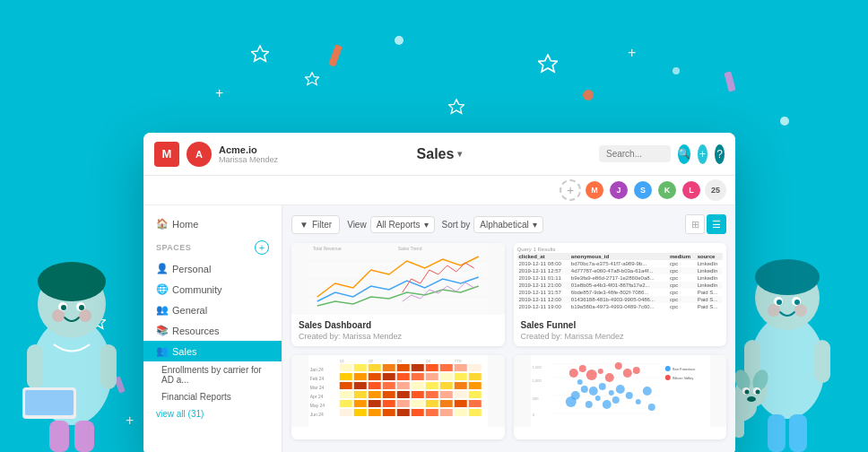 The image size is (868, 452). What do you see at coordinates (536, 380) in the screenshot?
I see `svg-text: 1,000` at bounding box center [536, 380].